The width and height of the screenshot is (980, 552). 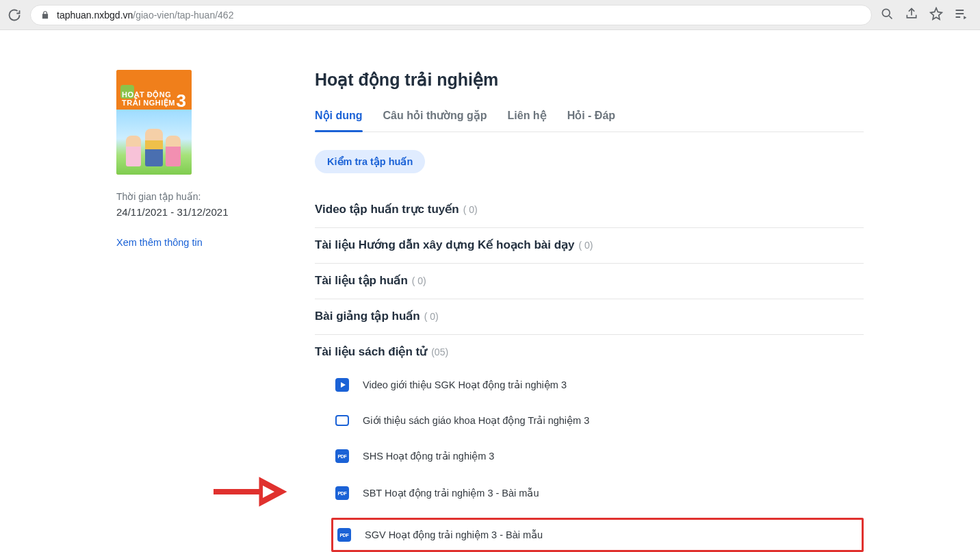 I want to click on training-period-value: 24/11/2021 - 31/12/2021, so click(x=202, y=212).